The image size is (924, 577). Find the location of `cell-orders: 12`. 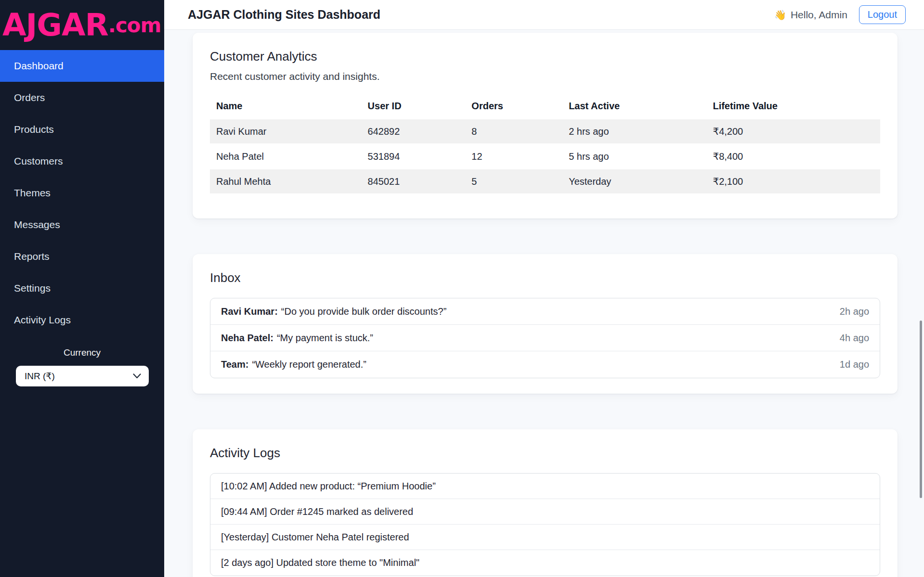

cell-orders: 12 is located at coordinates (514, 156).